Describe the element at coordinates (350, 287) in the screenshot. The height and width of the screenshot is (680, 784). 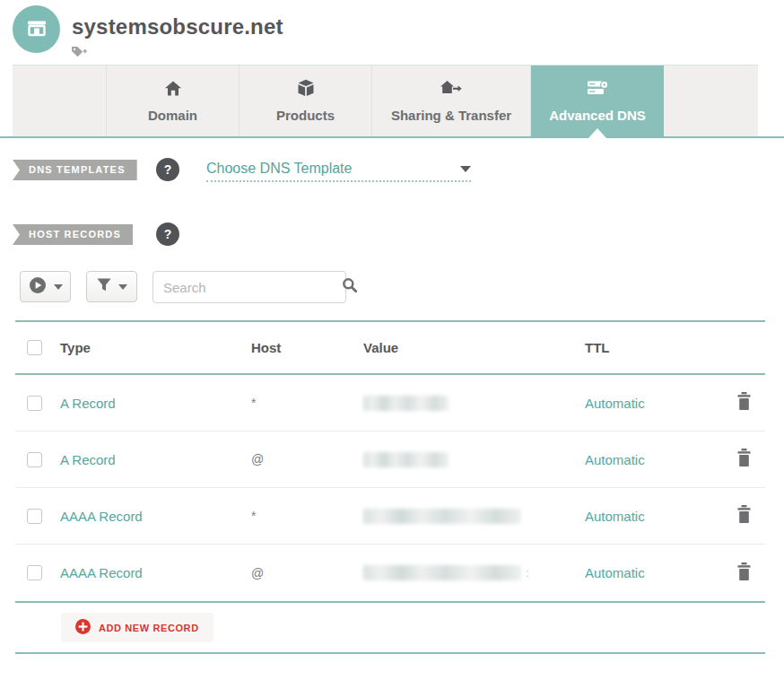
I see `search-icon` at that location.